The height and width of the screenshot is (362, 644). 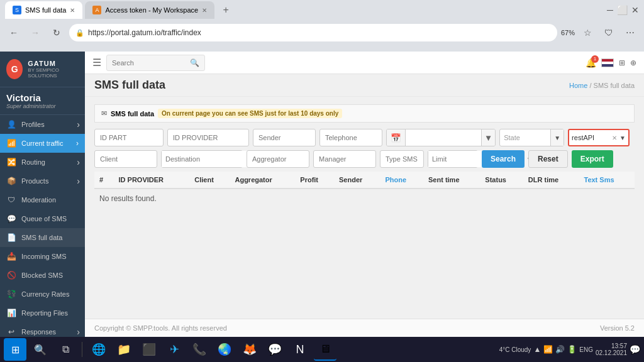 I want to click on new-tab-button: +, so click(x=226, y=10).